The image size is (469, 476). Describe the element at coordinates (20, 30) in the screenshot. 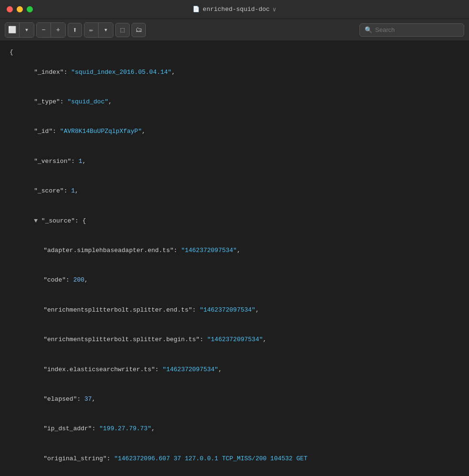

I see `sidebar-toggle-group: ⬜ ▾` at that location.